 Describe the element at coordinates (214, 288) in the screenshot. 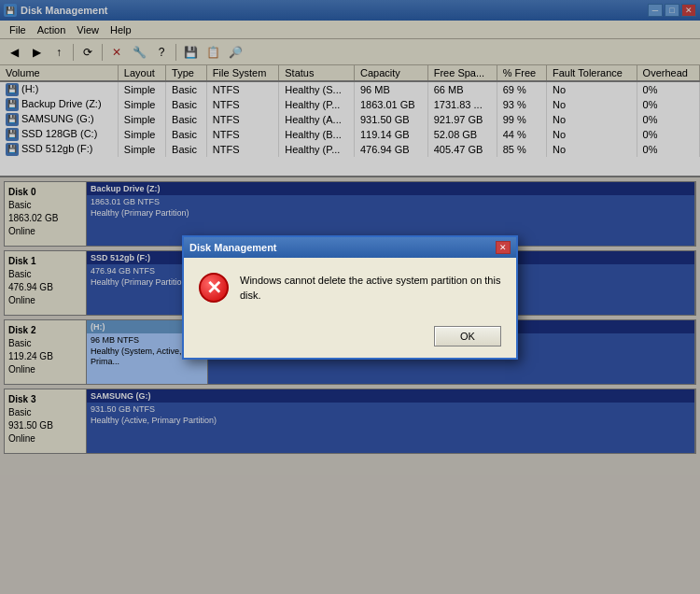

I see `error-icon: ✕` at that location.